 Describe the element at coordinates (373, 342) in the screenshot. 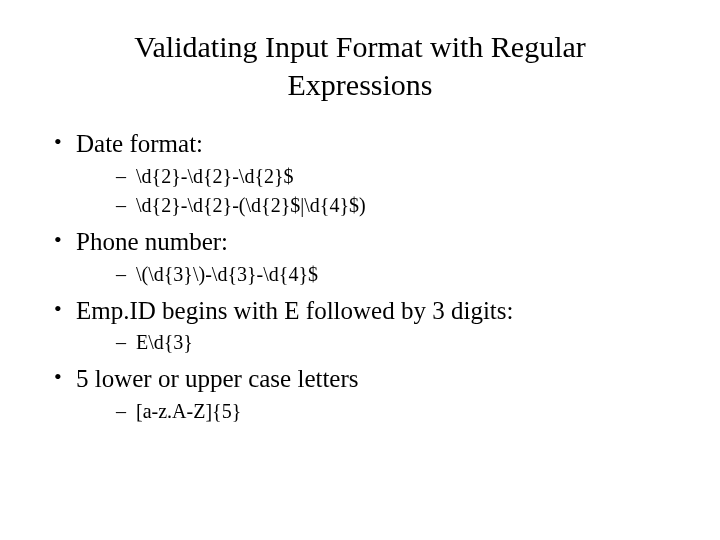

I see `sub-list: E\d{3}` at that location.